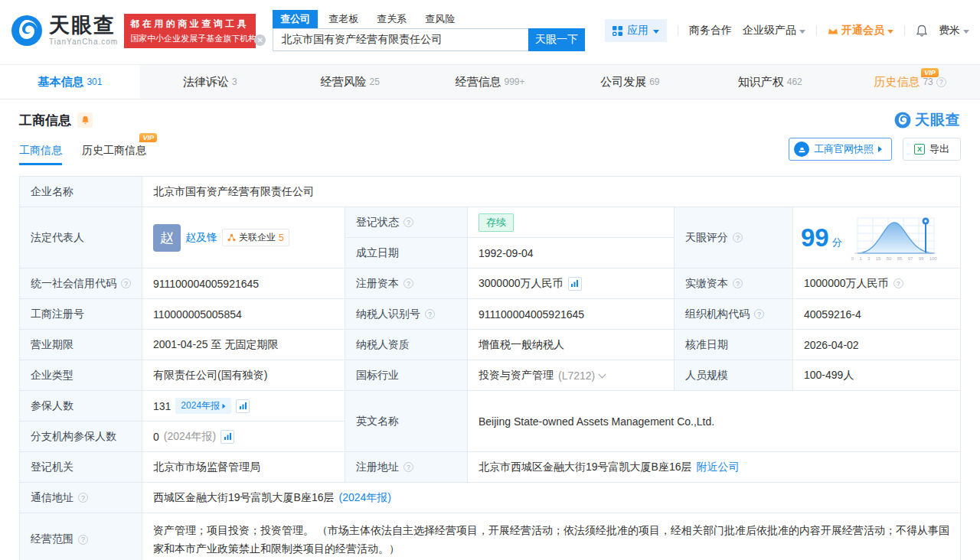 This screenshot has width=980, height=560. Describe the element at coordinates (571, 223) in the screenshot. I see `reg-status-value: 存续` at that location.